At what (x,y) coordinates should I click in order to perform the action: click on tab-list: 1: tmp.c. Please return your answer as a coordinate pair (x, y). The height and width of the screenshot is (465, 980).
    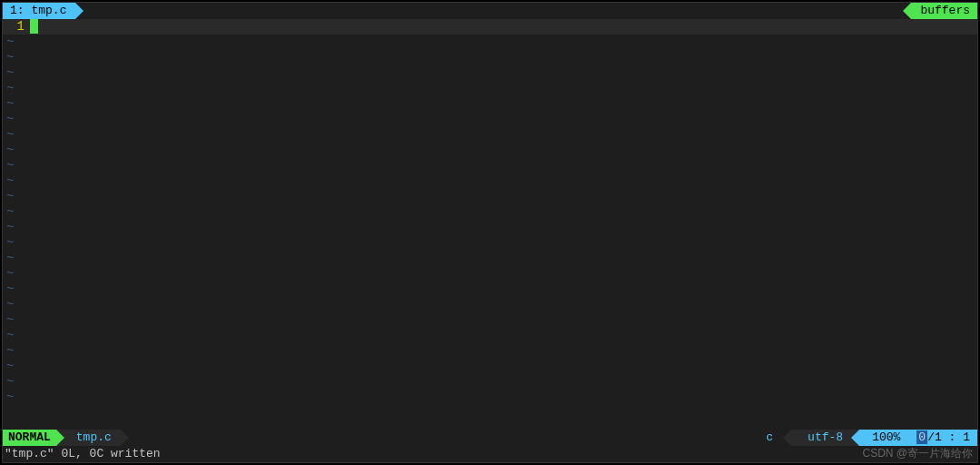
    Looking at the image, I should click on (39, 11).